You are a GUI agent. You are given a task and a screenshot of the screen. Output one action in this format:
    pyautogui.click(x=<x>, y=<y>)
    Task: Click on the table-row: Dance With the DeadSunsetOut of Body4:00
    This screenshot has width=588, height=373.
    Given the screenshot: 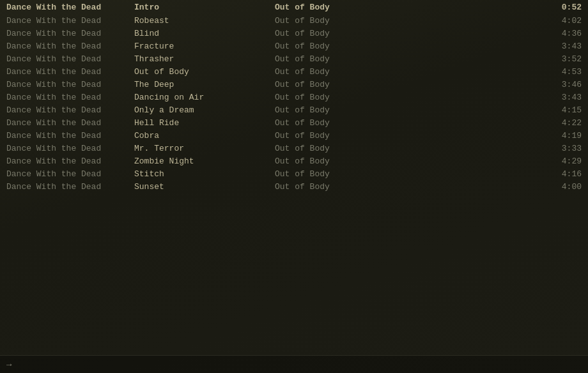 What is the action you would take?
    pyautogui.click(x=294, y=187)
    